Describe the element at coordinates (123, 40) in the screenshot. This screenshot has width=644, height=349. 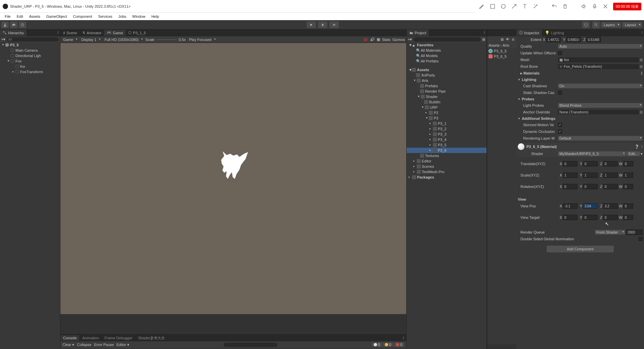
I see `resolution-dropdown: Full HD (1920x1080)` at that location.